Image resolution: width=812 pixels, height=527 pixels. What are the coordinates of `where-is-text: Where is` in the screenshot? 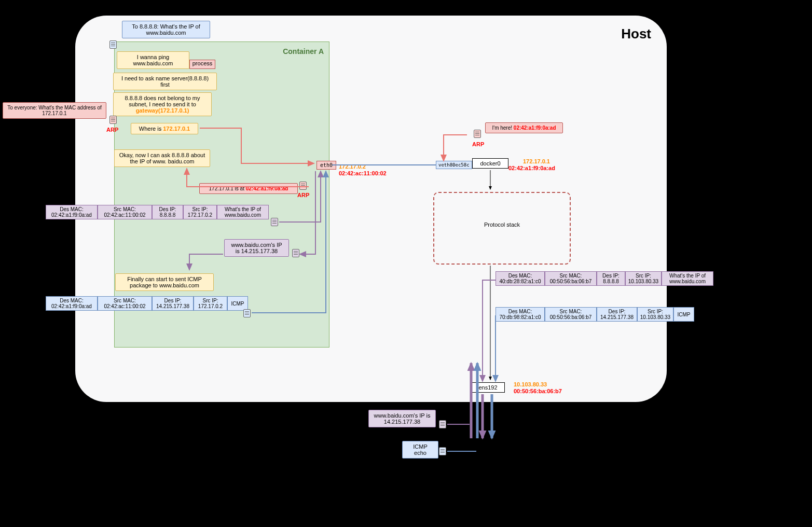 It's located at (151, 129).